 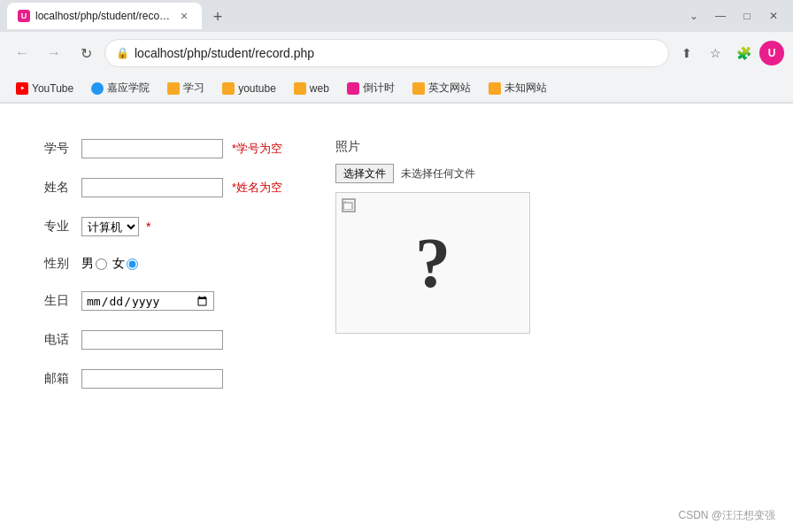 I want to click on tab-close-btn: ×, so click(x=184, y=16).